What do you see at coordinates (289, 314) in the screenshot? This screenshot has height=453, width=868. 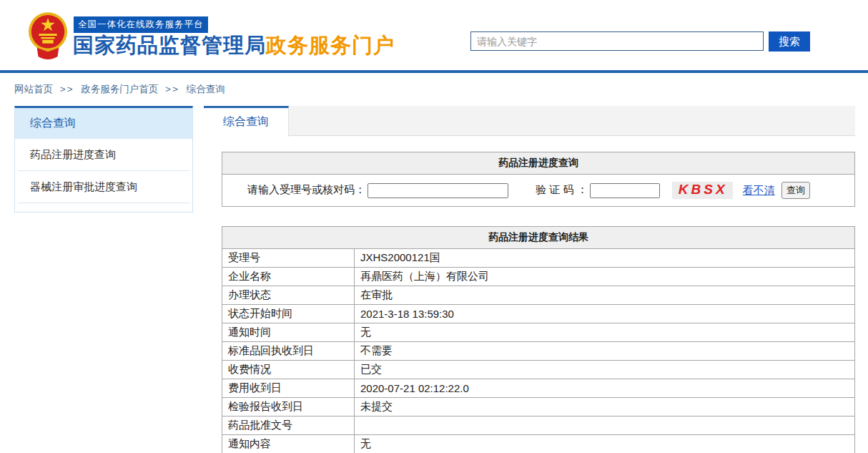 I see `row-label: 状态开始时间` at bounding box center [289, 314].